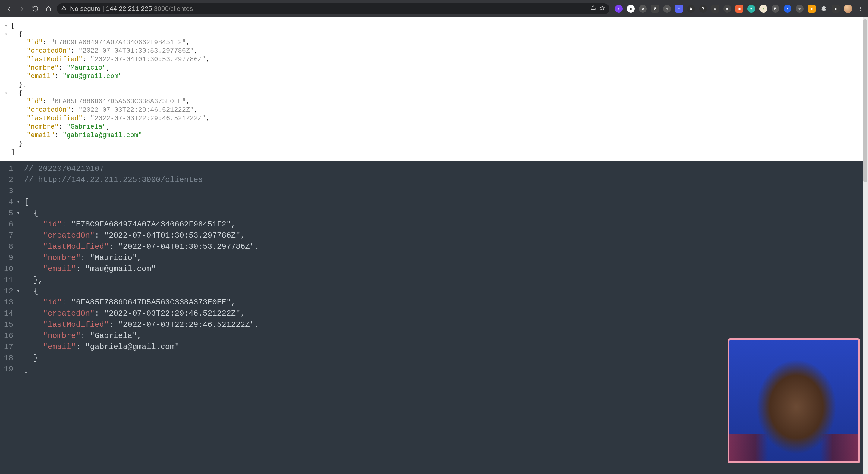 Image resolution: width=868 pixels, height=474 pixels. Describe the element at coordinates (7, 191) in the screenshot. I see `line-number: 3` at that location.